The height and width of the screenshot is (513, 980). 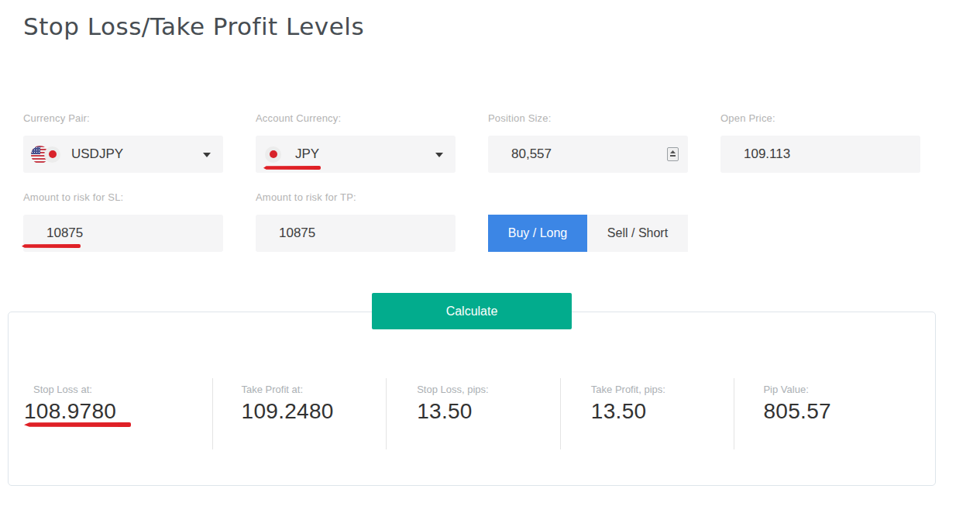 I want to click on position-size-input, so click(x=558, y=154).